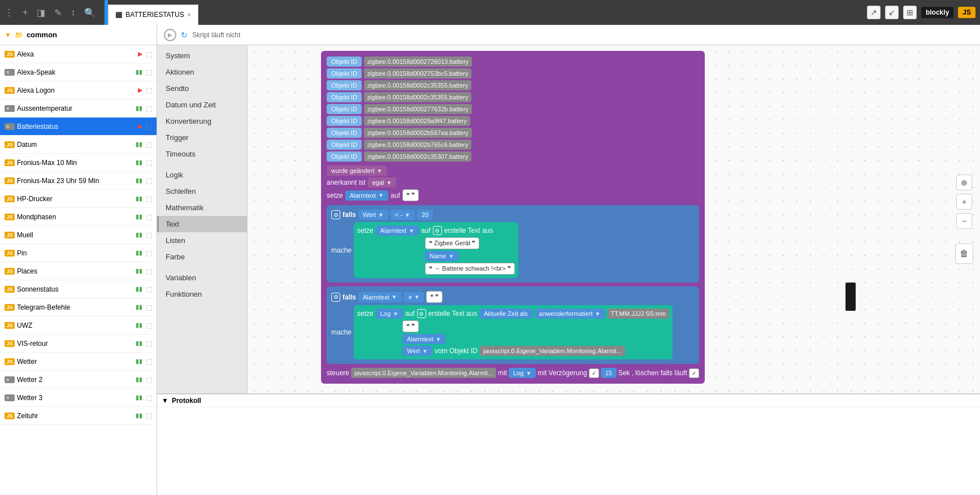 Image resolution: width=980 pixels, height=495 pixels. Describe the element at coordinates (594, 373) in the screenshot. I see `verz-checkbox: ✓` at that location.